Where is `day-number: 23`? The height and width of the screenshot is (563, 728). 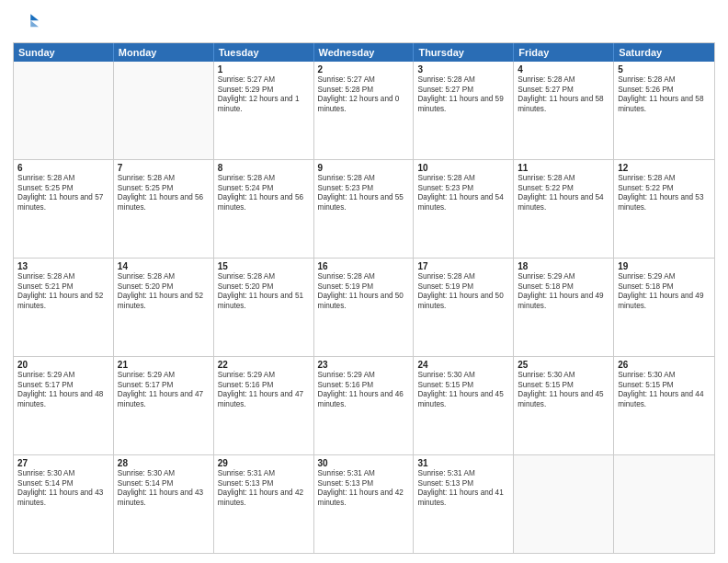
day-number: 23 is located at coordinates (364, 364).